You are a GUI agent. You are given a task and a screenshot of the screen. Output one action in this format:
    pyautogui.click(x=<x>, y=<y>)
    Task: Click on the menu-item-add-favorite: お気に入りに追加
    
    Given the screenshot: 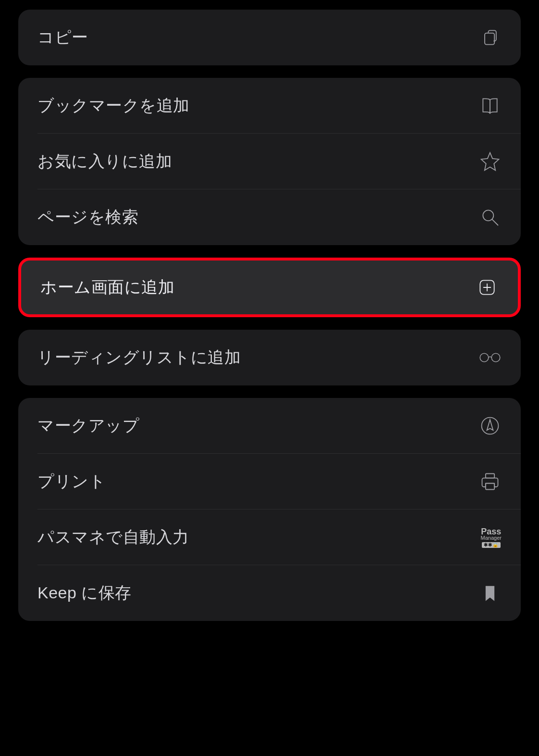 What is the action you would take?
    pyautogui.click(x=270, y=161)
    